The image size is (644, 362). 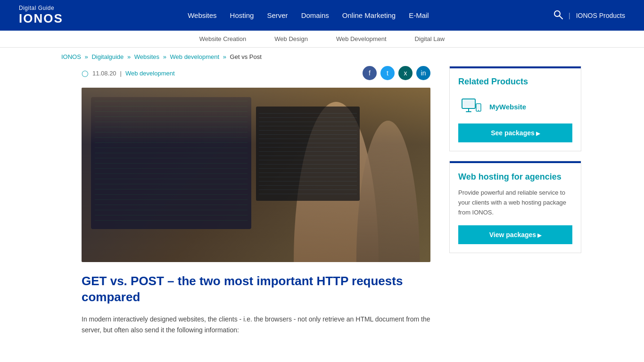 I want to click on breadcrumb-websites: Websites, so click(x=147, y=57).